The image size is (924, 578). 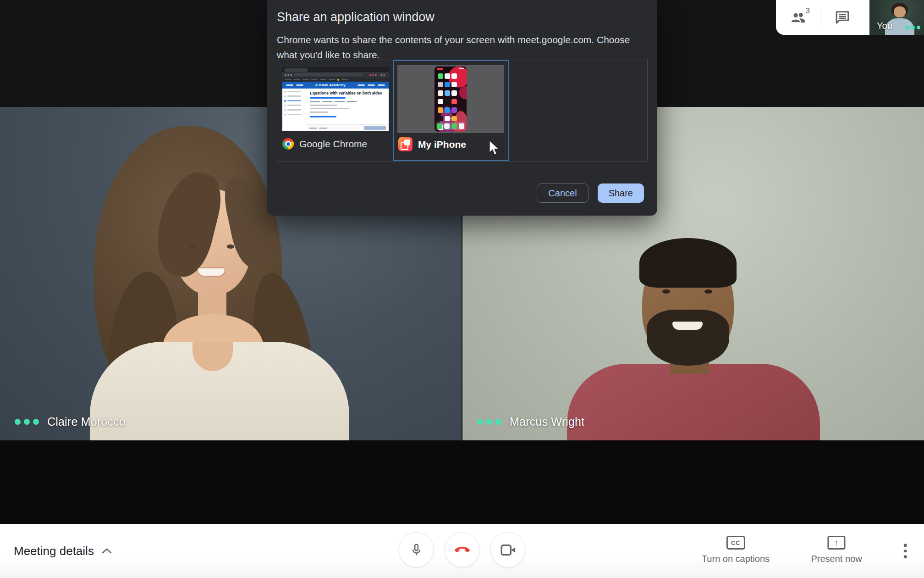 I want to click on page-title-mini: Equations with variables on both sides, so click(x=347, y=94).